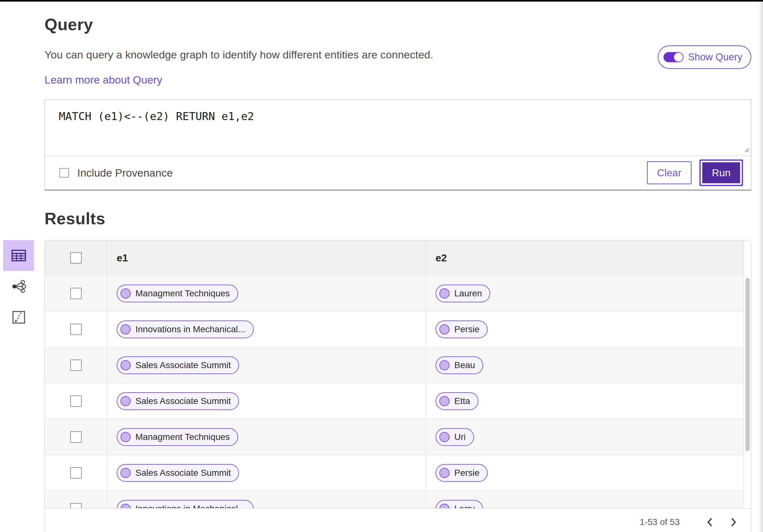 Image resolution: width=763 pixels, height=532 pixels. Describe the element at coordinates (398, 401) in the screenshot. I see `table-row: Sales Associate Summit Etta` at that location.